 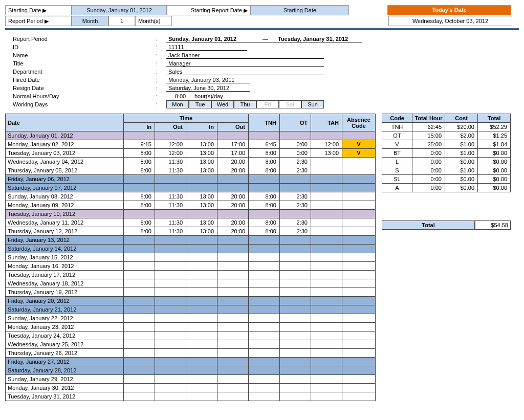 I want to click on today-label: Today's Date, so click(x=449, y=10).